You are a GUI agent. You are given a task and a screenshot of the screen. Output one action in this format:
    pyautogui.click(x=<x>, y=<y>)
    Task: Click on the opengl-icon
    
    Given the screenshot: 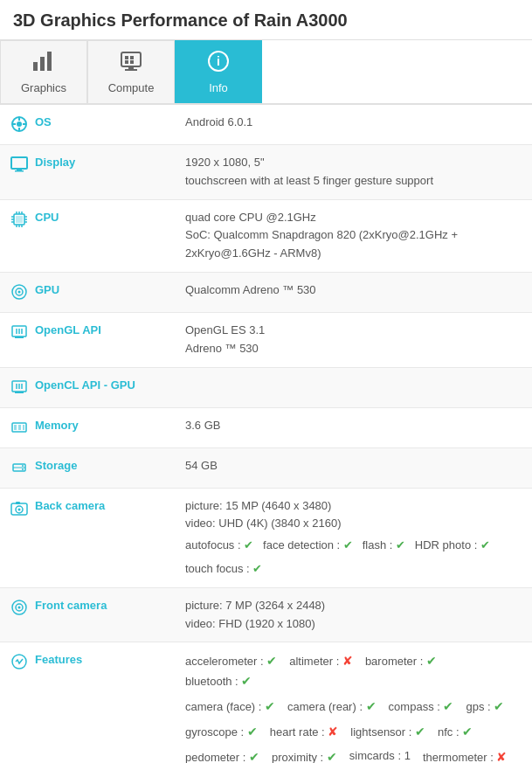 What is the action you would take?
    pyautogui.click(x=19, y=334)
    